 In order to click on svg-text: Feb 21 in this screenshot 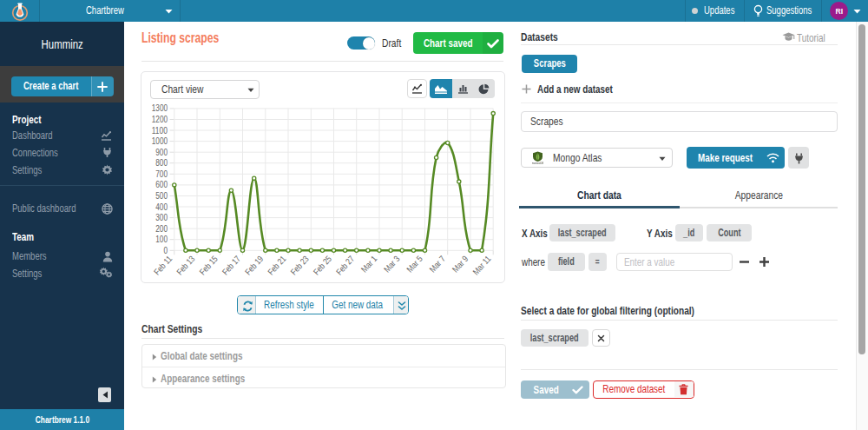, I will do `click(276, 266)`.